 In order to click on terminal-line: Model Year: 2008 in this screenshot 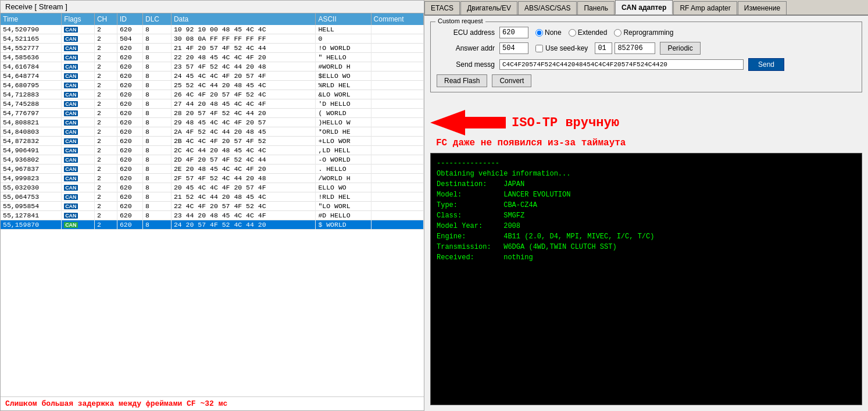, I will do `click(646, 226)`.